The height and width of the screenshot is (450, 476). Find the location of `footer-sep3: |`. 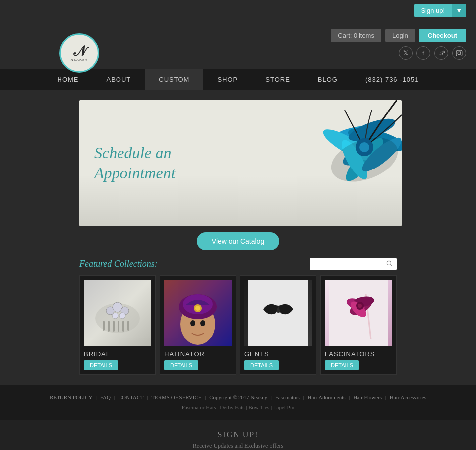

footer-sep3: | is located at coordinates (148, 397).